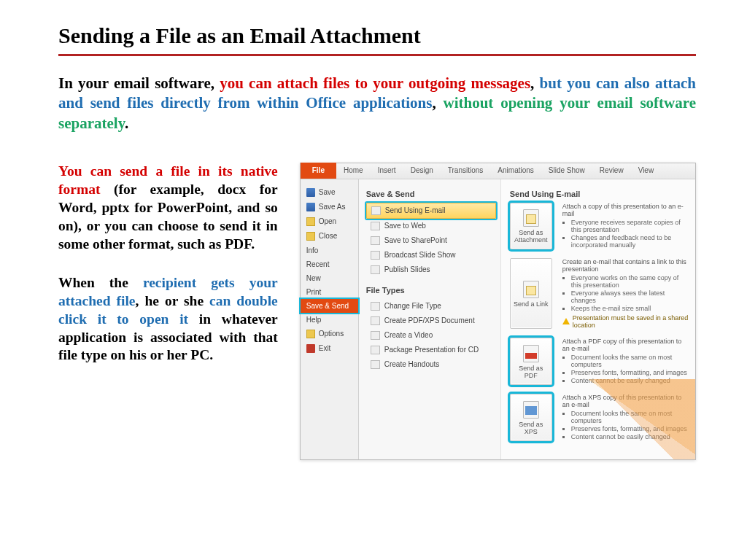 This screenshot has width=747, height=560. What do you see at coordinates (630, 281) in the screenshot?
I see `option-bullet: Everyone works on the same copy of this …` at bounding box center [630, 281].